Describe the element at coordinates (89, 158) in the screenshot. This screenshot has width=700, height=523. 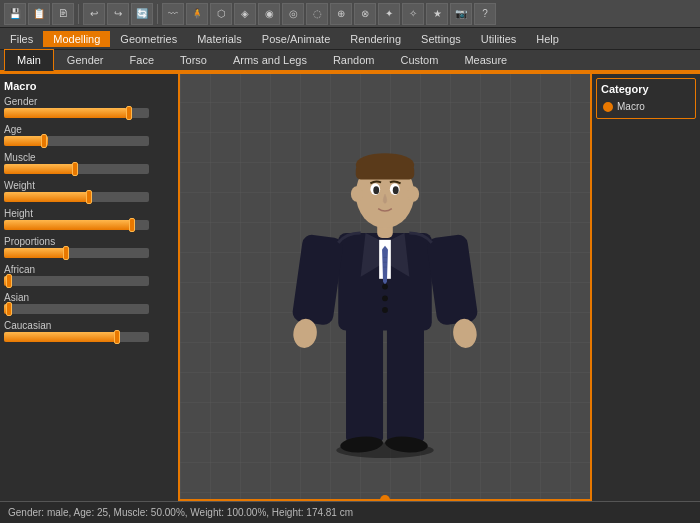
I see `slider-muscle-label: Muscle` at that location.